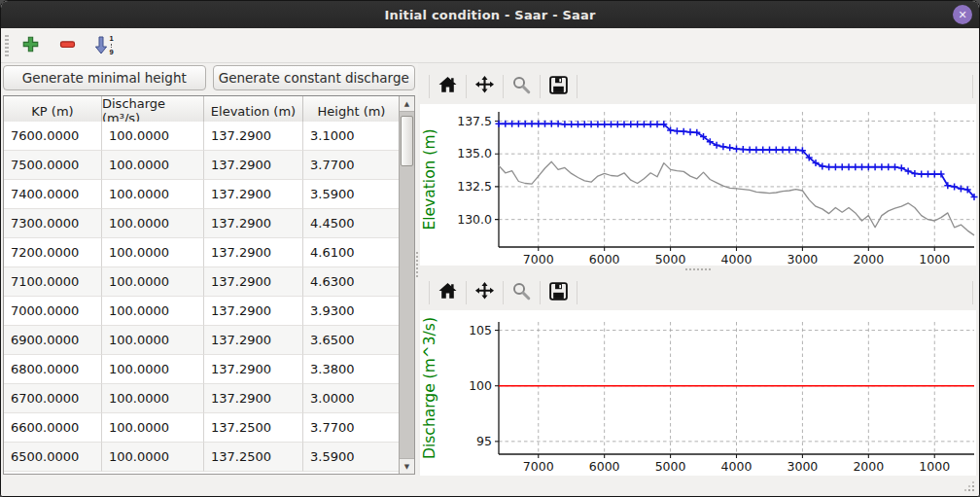 The image size is (980, 497). What do you see at coordinates (52, 457) in the screenshot?
I see `table-cell: 6500.0000` at bounding box center [52, 457].